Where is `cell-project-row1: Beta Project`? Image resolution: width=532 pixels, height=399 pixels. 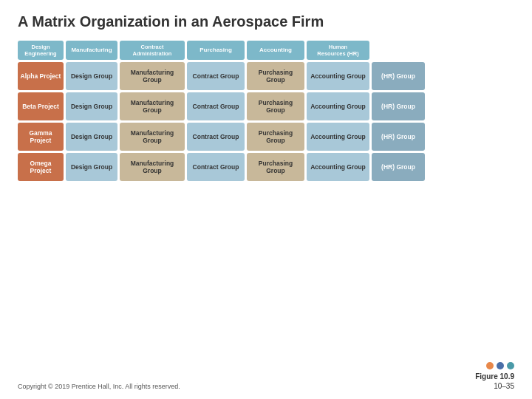
cell-project-row1: Beta Project is located at coordinates (41, 106).